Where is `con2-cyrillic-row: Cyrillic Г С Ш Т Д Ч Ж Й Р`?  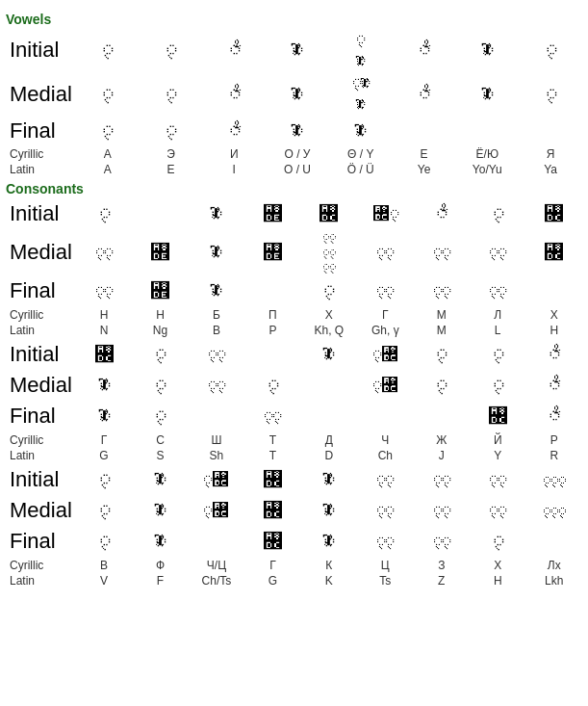 con2-cyrillic-row: Cyrillic Г С Ш Т Д Ч Ж Й Р is located at coordinates (294, 440).